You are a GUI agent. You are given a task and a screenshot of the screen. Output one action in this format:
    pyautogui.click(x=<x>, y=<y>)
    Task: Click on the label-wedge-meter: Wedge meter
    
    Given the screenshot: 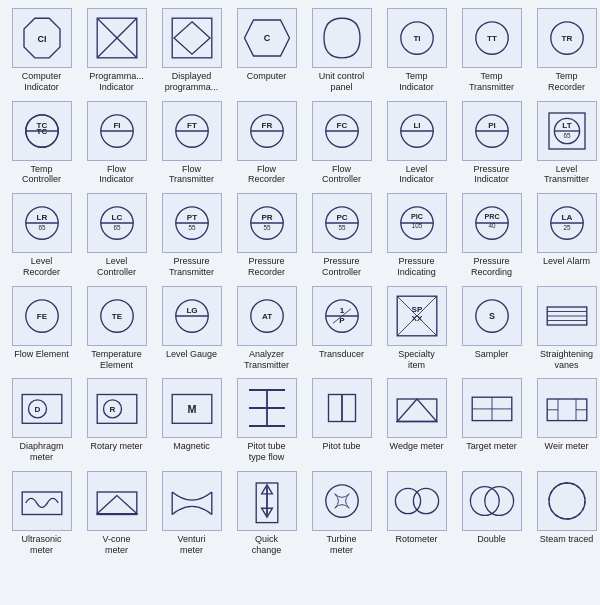 What is the action you would take?
    pyautogui.click(x=417, y=446)
    